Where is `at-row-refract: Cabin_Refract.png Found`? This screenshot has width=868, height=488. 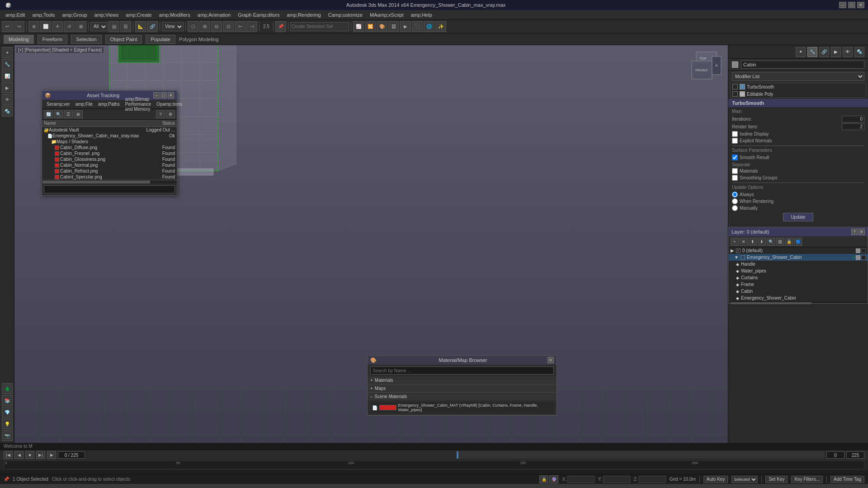 at-row-refract: Cabin_Refract.png Found is located at coordinates (109, 171).